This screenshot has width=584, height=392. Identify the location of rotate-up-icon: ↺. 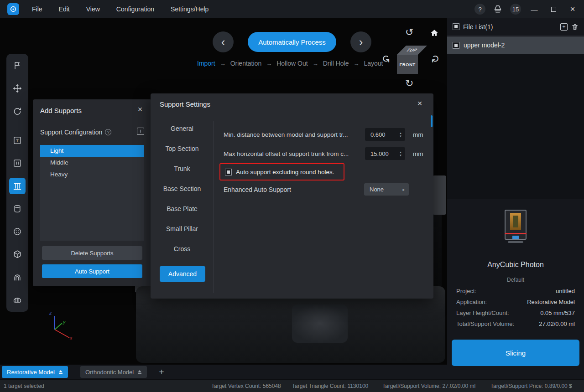
(409, 32).